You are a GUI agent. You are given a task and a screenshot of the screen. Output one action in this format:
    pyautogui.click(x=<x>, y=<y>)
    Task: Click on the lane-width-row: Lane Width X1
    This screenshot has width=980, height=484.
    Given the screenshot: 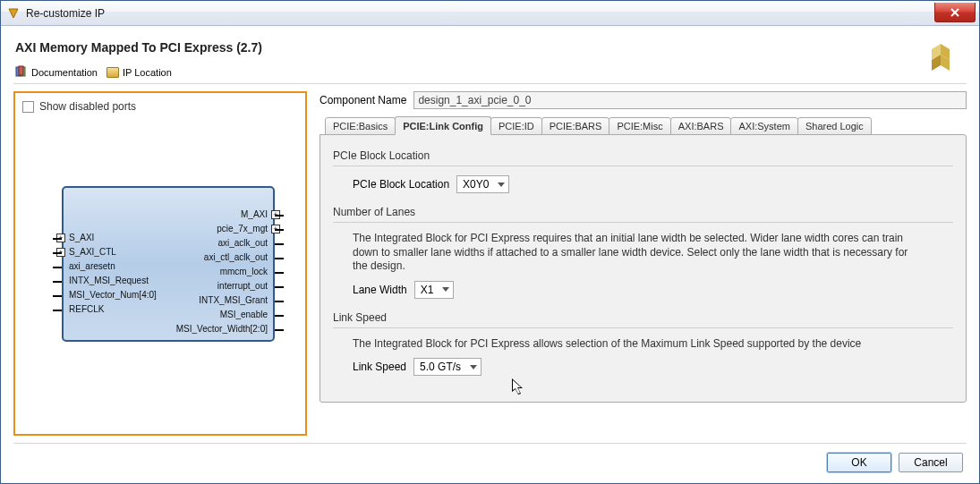 What is the action you would take?
    pyautogui.click(x=653, y=290)
    